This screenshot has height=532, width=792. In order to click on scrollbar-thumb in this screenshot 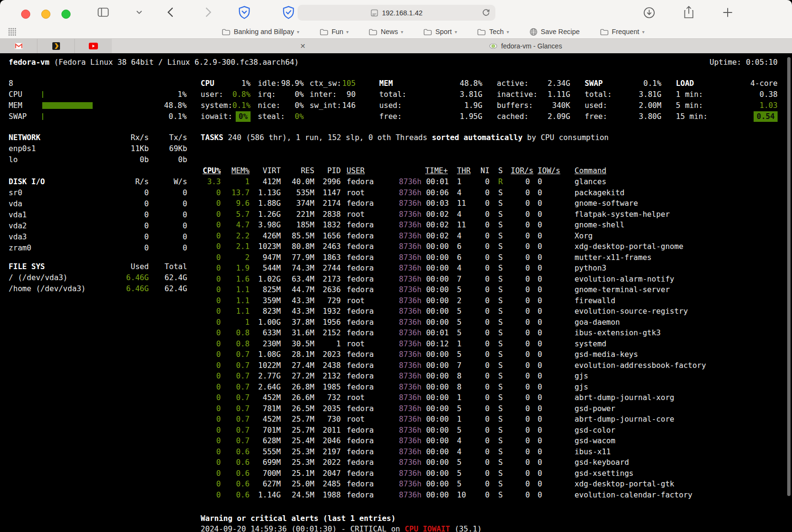, I will do `click(789, 276)`.